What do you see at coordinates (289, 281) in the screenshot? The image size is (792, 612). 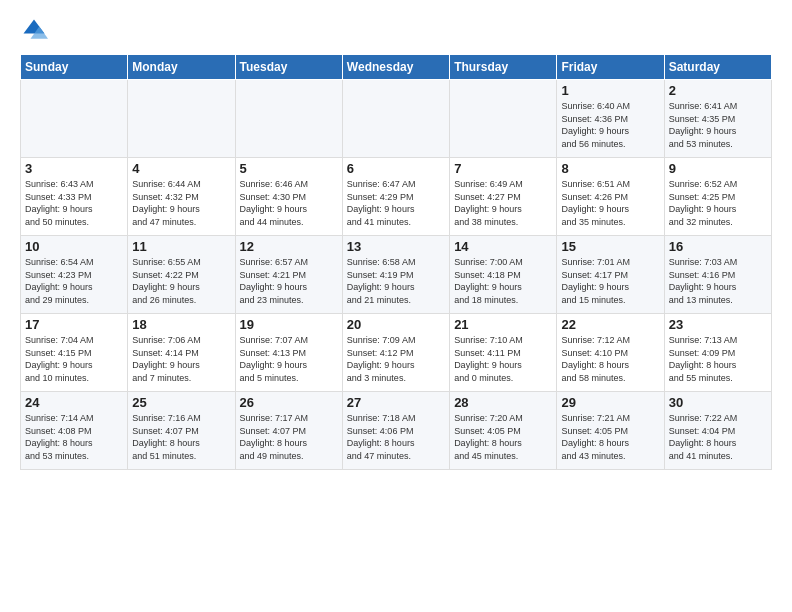 I see `day-info: Sunrise: 6:57 AM Sunset: 4:21 PM Dayligh…` at bounding box center [289, 281].